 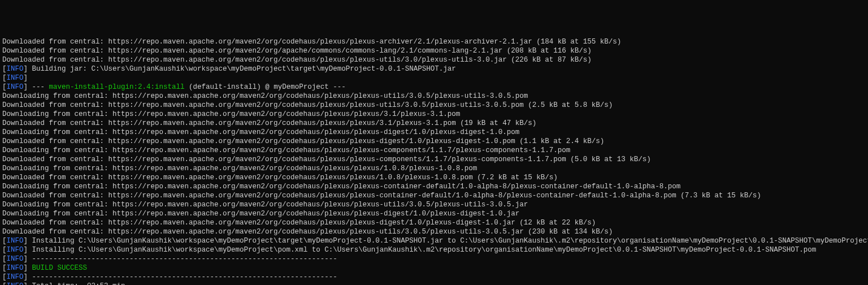 What do you see at coordinates (434, 283) in the screenshot?
I see `console-line: [INFO] Total time: 02:53 min` at bounding box center [434, 283].